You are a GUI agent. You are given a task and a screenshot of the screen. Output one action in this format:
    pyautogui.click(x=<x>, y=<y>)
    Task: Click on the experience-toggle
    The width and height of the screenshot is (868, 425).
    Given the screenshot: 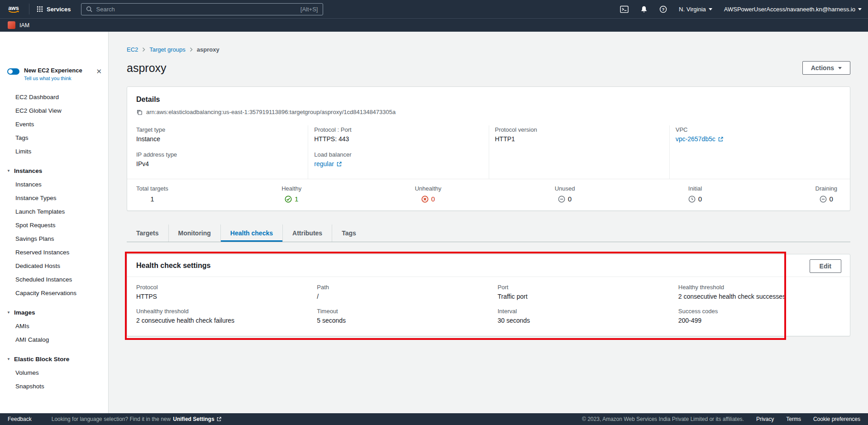 What is the action you would take?
    pyautogui.click(x=14, y=72)
    